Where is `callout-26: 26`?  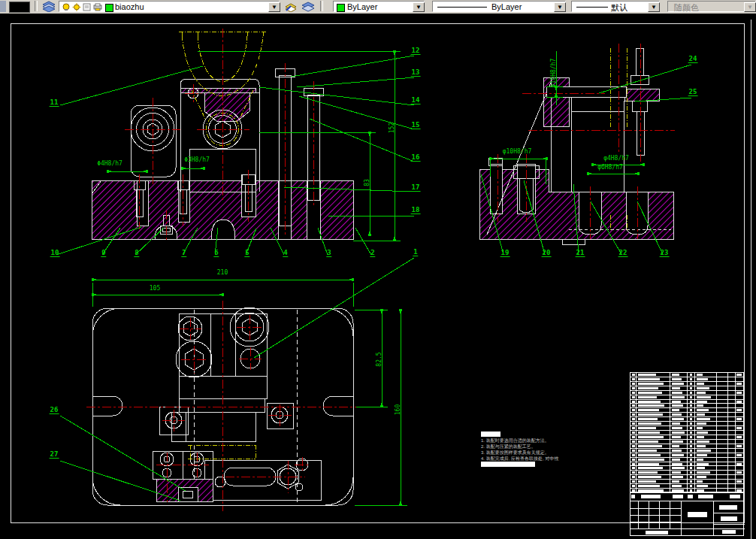 callout-26: 26 is located at coordinates (54, 410).